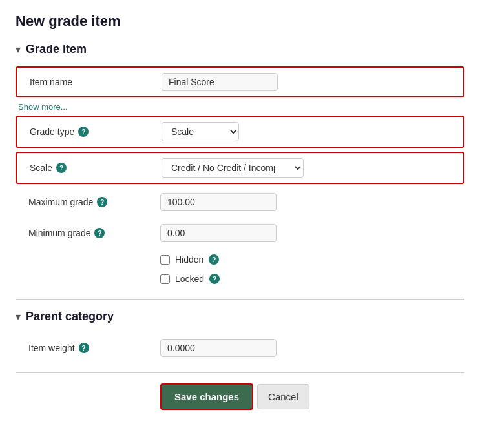  What do you see at coordinates (200, 132) in the screenshot?
I see `grade-type-select: Value Scale Text None` at bounding box center [200, 132].